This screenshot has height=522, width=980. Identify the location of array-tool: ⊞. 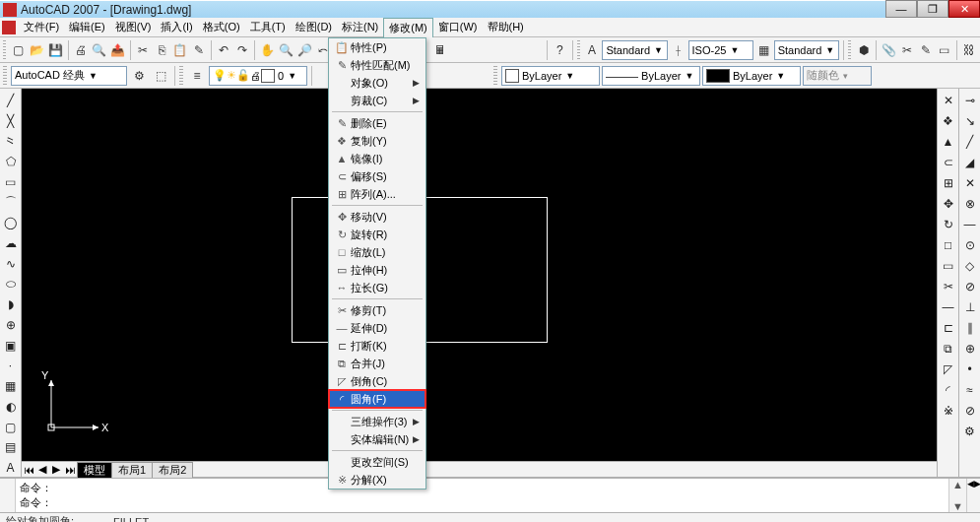
(948, 183).